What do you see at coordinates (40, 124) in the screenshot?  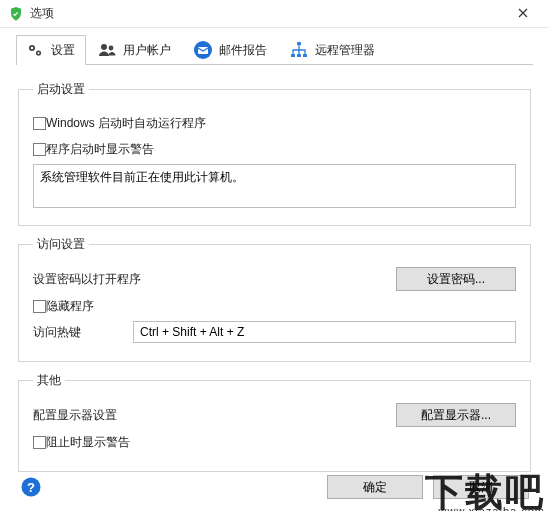 I see `checkbox-autorun` at bounding box center [40, 124].